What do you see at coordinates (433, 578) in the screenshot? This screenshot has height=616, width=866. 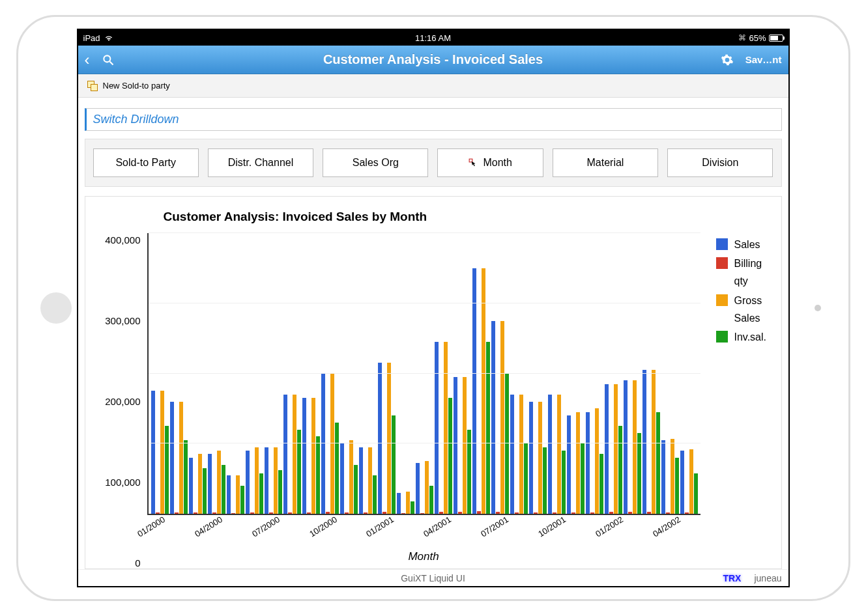 I see `footer-bar: GuiXT Liquid UI TRX juneau` at bounding box center [433, 578].